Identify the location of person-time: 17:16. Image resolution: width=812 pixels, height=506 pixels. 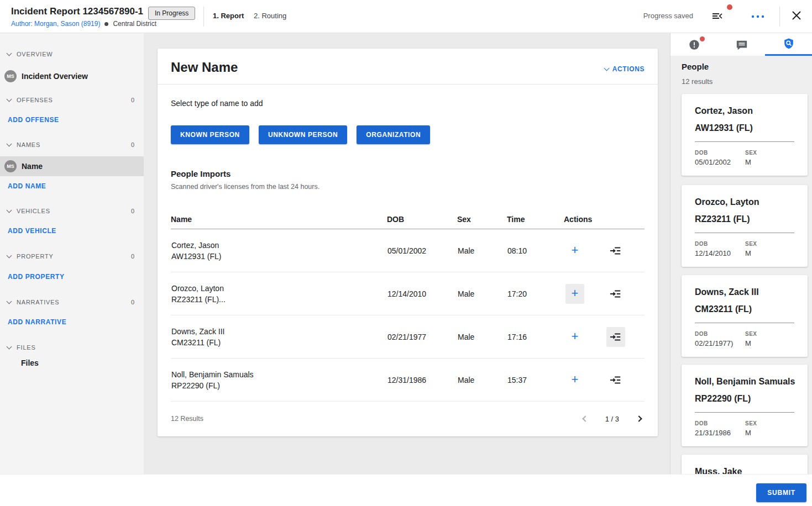
(536, 337).